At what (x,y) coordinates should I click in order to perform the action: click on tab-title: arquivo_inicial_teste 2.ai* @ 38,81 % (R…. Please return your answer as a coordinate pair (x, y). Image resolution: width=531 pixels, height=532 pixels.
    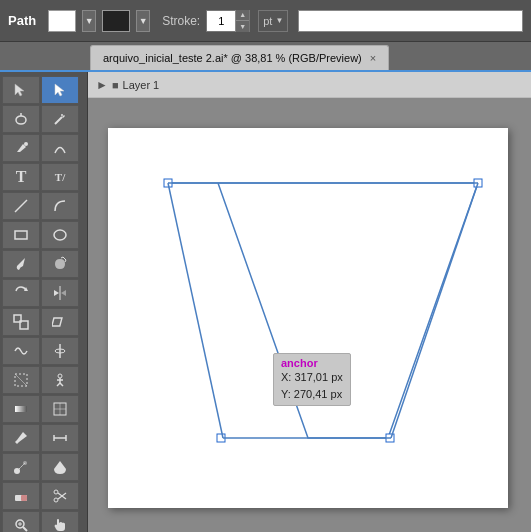
    Looking at the image, I should click on (232, 58).